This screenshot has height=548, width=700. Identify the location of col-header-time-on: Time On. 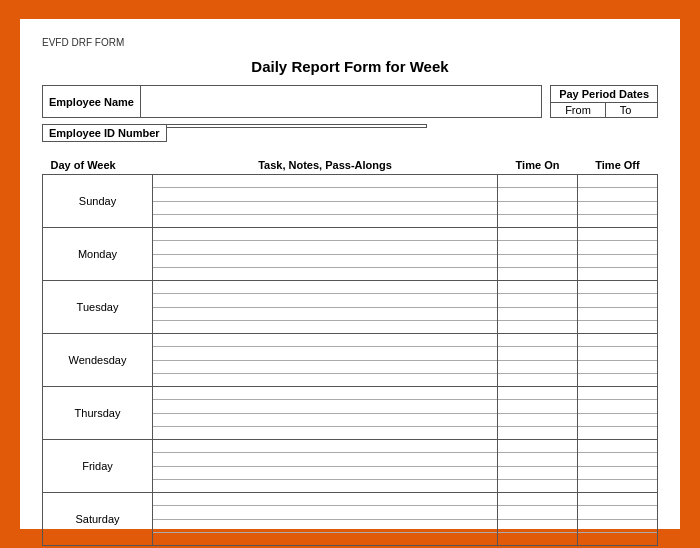
(538, 166).